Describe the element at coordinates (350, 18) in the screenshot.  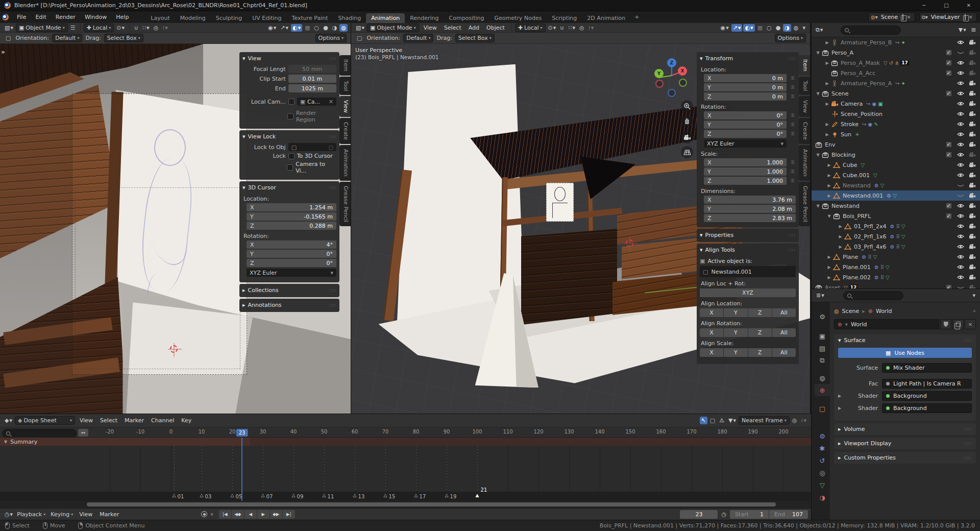
I see `workspace-tab-shading: Shading` at that location.